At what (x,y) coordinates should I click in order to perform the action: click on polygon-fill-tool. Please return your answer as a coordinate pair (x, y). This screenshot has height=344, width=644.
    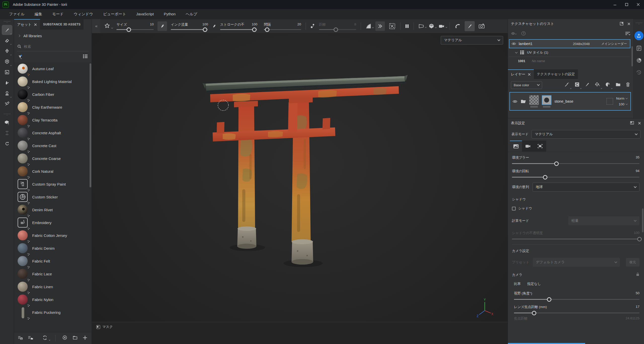
    Looking at the image, I should click on (7, 72).